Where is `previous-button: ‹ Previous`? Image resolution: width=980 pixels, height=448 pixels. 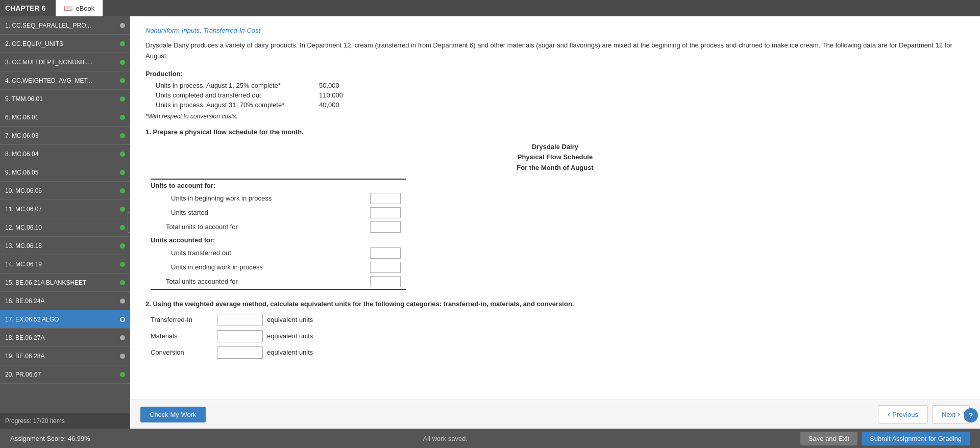 previous-button: ‹ Previous is located at coordinates (903, 414).